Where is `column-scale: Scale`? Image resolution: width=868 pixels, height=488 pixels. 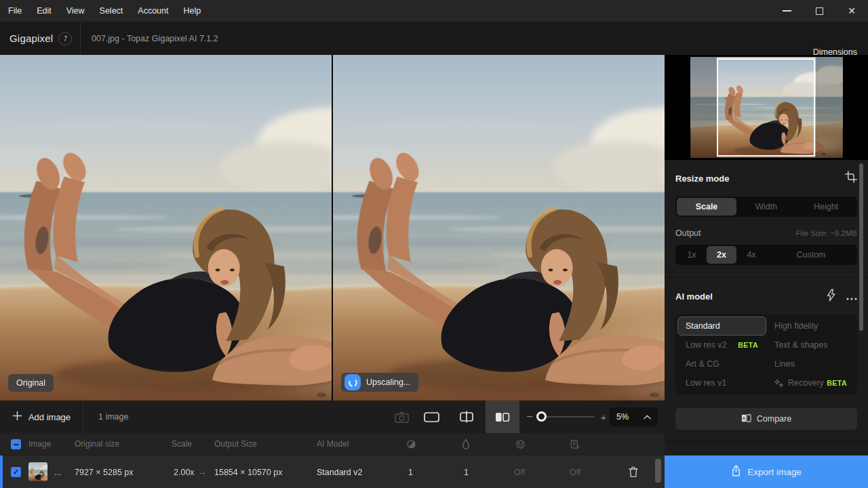
column-scale: Scale is located at coordinates (182, 444).